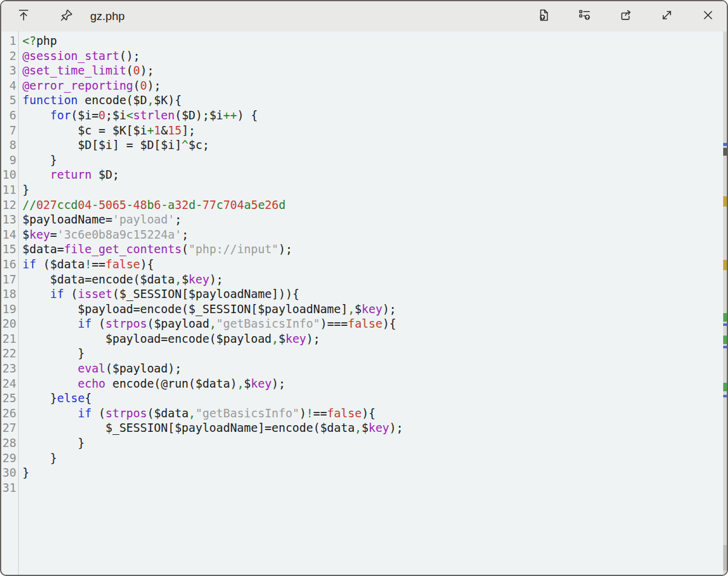 The width and height of the screenshot is (728, 576). I want to click on expand-icon, so click(667, 16).